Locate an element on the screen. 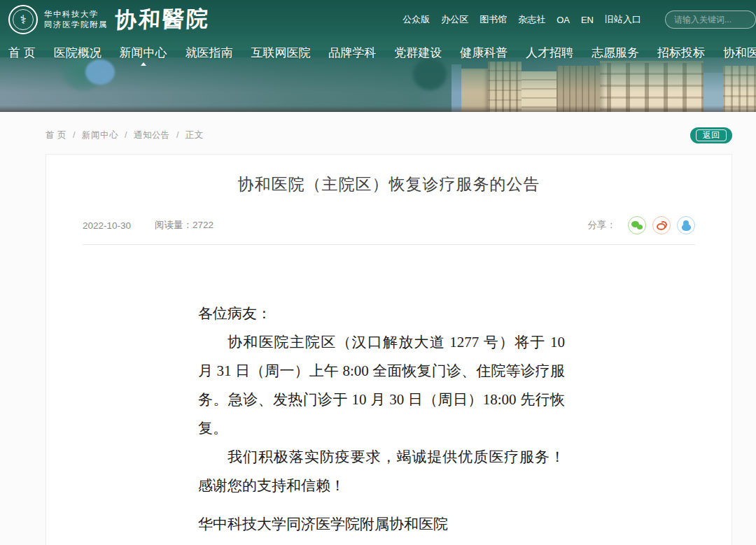 The height and width of the screenshot is (545, 756). article-paragraph: 协和医院主院区（汉口解放大道 1277 号）将于 10 月 31 日（周一）上午… is located at coordinates (382, 385).